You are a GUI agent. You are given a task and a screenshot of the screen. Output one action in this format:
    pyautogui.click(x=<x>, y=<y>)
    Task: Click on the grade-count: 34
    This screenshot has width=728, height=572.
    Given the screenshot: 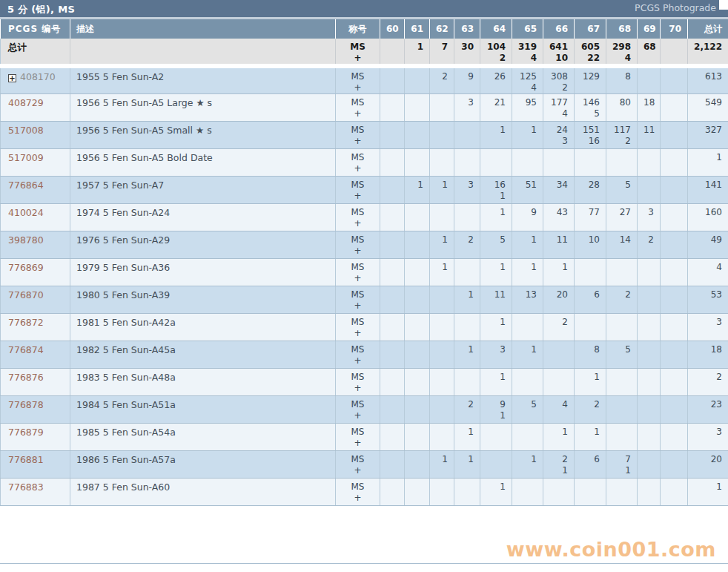 What is the action you would take?
    pyautogui.click(x=559, y=185)
    